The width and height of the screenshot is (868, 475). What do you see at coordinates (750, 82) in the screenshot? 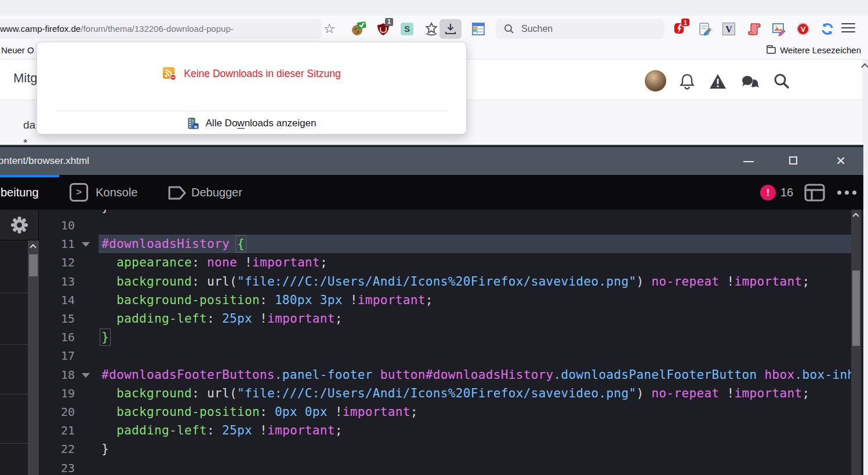
I see `chat-icon` at bounding box center [750, 82].